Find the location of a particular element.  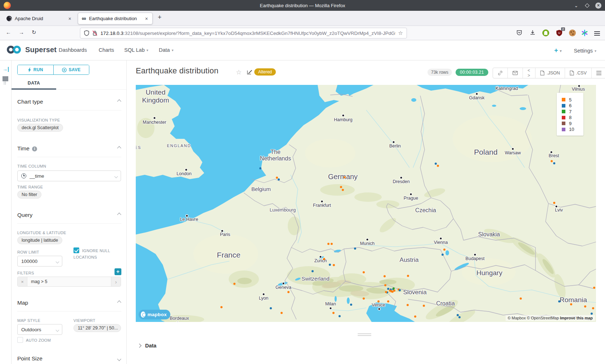

tracking-shield-icon is located at coordinates (86, 33).